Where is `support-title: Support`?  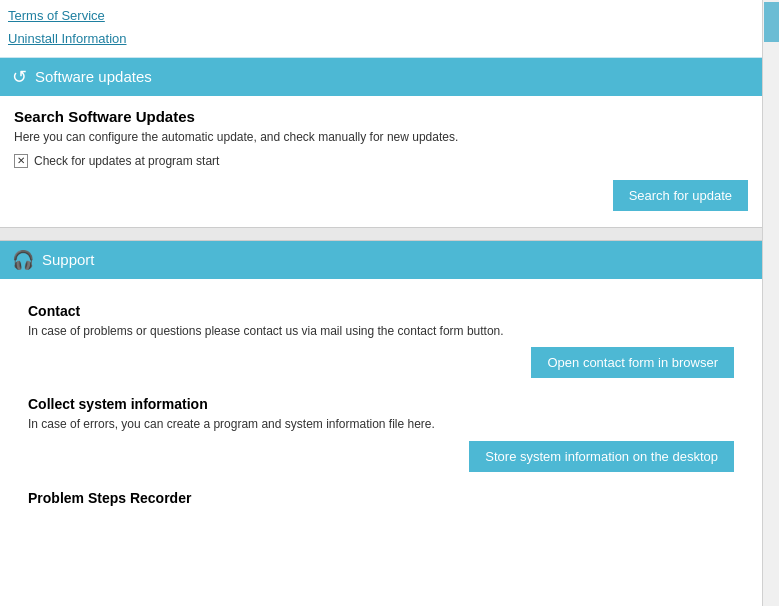
support-title: Support is located at coordinates (68, 260).